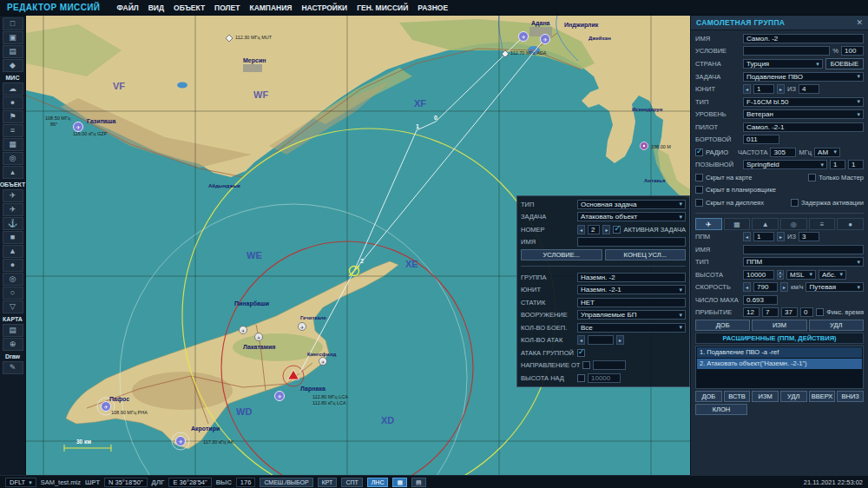  I want to click on airfield-icon-north1: ✈, so click(243, 330).